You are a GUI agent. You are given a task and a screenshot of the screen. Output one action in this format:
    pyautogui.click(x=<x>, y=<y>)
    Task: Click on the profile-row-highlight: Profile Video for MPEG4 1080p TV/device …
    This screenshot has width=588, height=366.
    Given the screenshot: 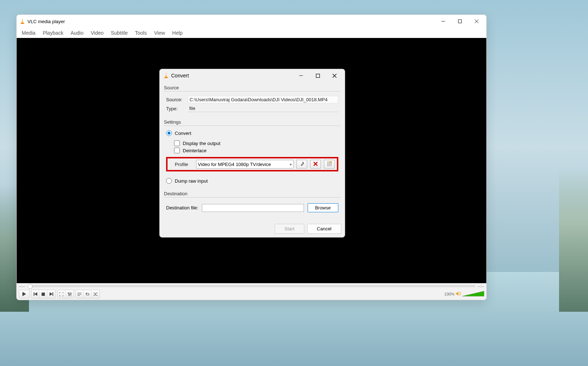 What is the action you would take?
    pyautogui.click(x=252, y=164)
    